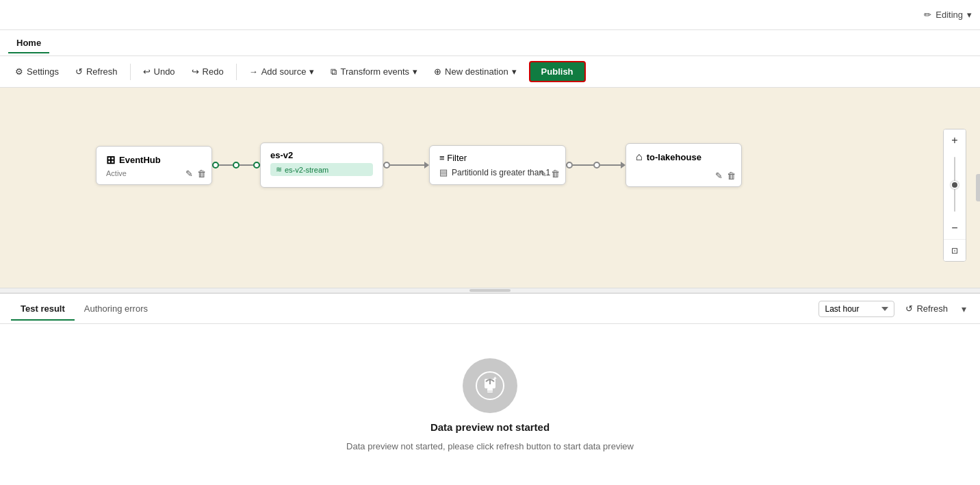 The height and width of the screenshot is (485, 980). I want to click on transform-icon: ⧉, so click(334, 72).